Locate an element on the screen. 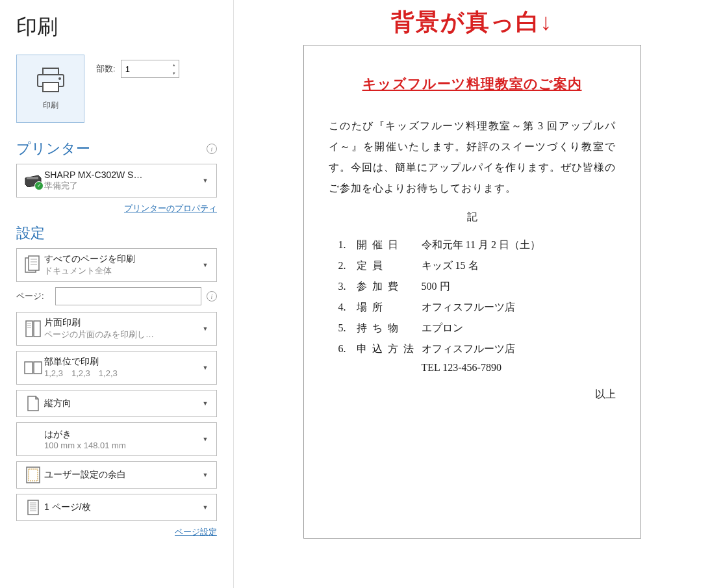 The image size is (710, 588). doc-list-item: 6.申込方法オフィスフルーツ店 is located at coordinates (477, 349).